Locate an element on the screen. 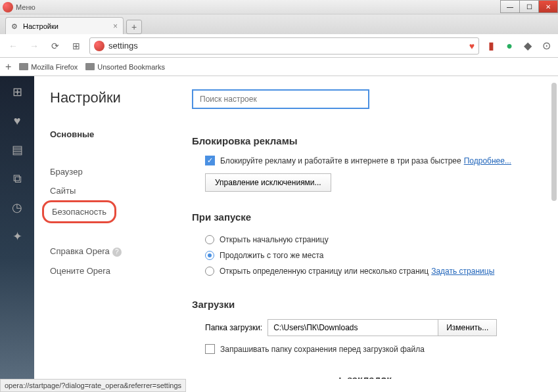 This screenshot has width=558, height=392. bookmark-item-unsorted: Unsorted Bookmarks is located at coordinates (125, 67).